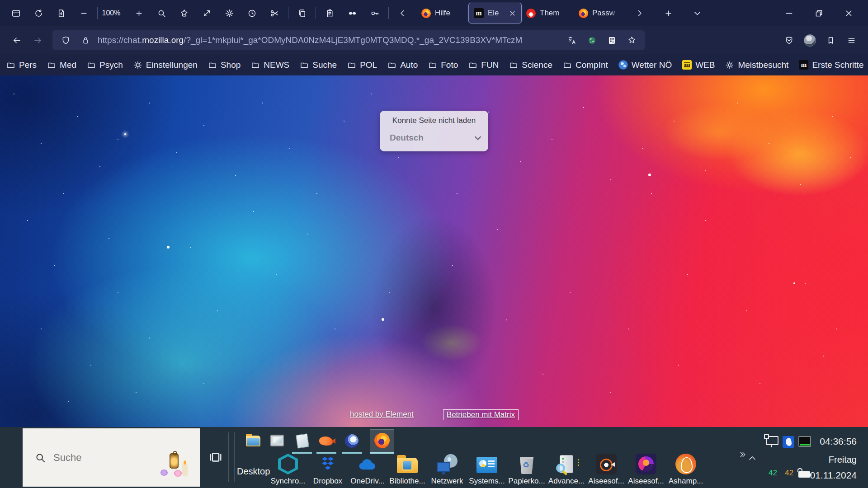 The width and height of the screenshot is (868, 488). Describe the element at coordinates (606, 464) in the screenshot. I see `screen-recorder-icon` at that location.